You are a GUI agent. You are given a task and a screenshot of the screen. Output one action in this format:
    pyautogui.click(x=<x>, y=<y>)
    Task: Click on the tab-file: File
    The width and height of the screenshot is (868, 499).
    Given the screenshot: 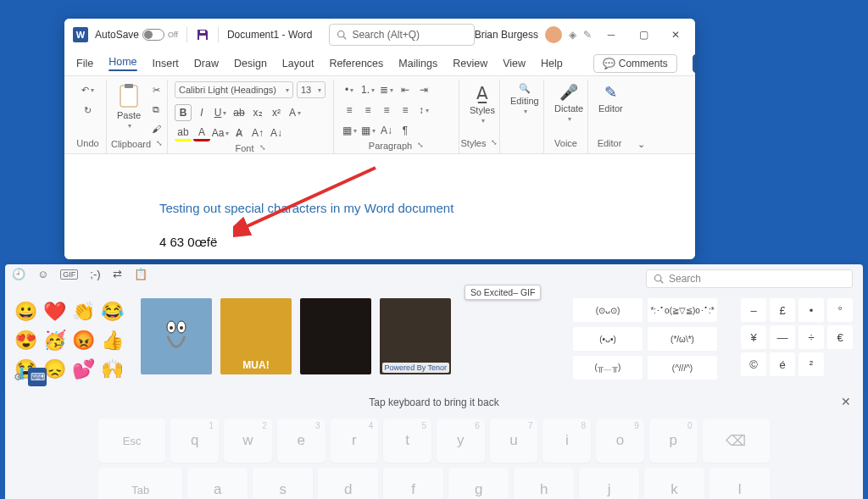 What is the action you would take?
    pyautogui.click(x=85, y=64)
    